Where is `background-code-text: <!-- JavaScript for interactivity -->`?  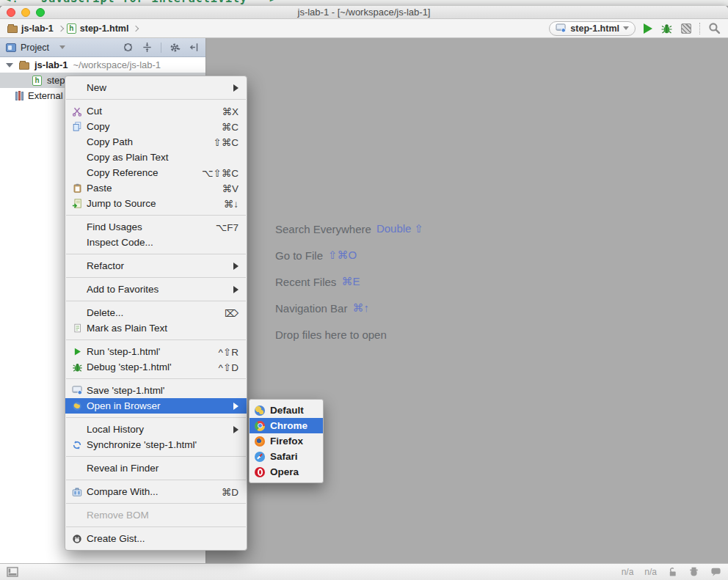 background-code-text: <!-- JavaScript for interactivity --> is located at coordinates (141, 3).